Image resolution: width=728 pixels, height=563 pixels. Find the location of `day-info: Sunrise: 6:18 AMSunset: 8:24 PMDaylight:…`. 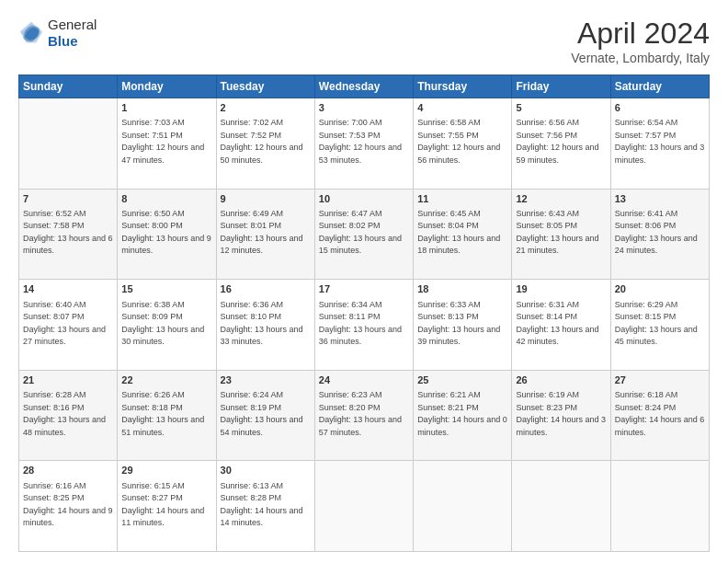

day-info: Sunrise: 6:18 AMSunset: 8:24 PMDaylight:… is located at coordinates (660, 414).